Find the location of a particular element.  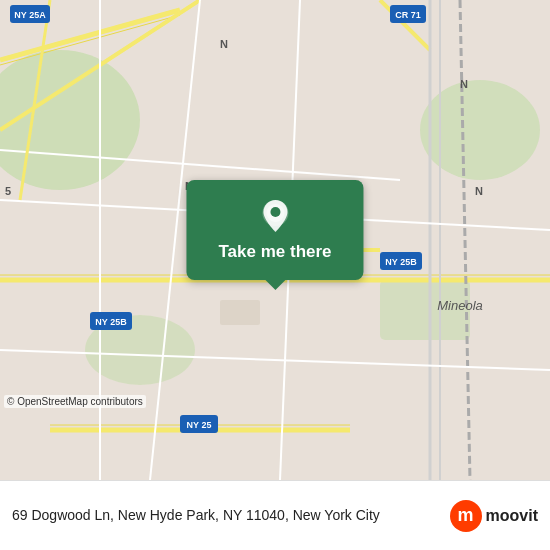

button-overlay: Take me there is located at coordinates (274, 230).